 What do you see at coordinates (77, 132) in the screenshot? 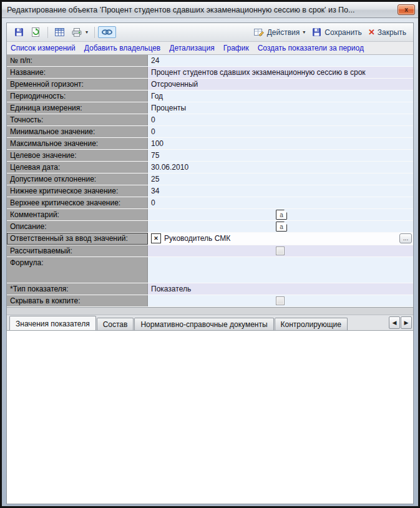
I see `field-label: Минимальное значение:` at bounding box center [77, 132].